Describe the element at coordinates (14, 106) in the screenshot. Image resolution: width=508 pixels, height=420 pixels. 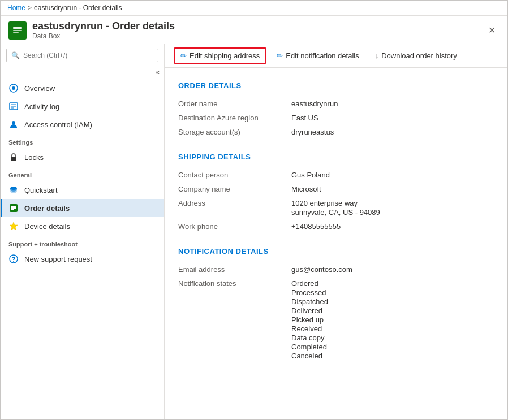
I see `activity-log-icon` at that location.